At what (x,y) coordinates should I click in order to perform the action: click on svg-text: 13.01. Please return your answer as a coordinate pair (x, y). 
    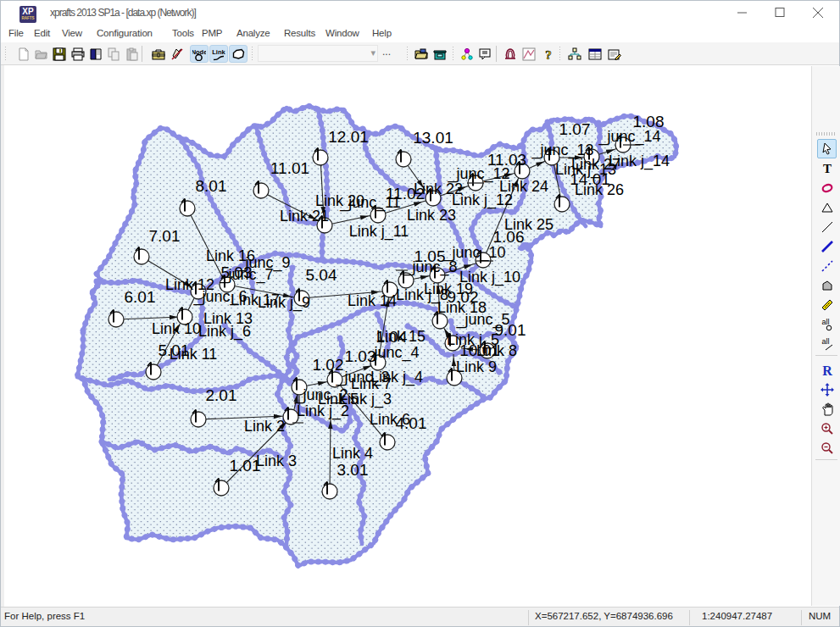
    Looking at the image, I should click on (433, 137).